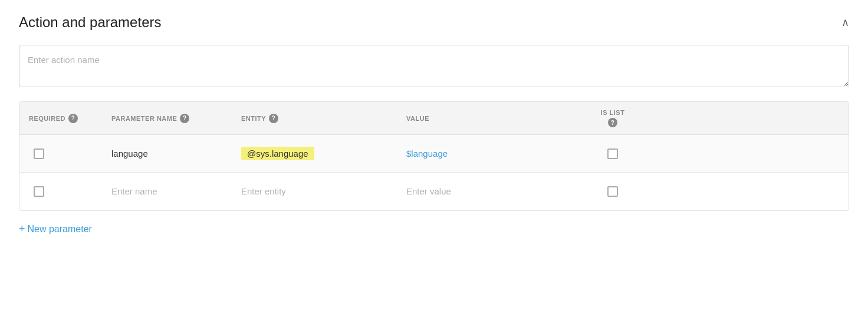 This screenshot has width=868, height=330. Describe the element at coordinates (264, 191) in the screenshot. I see `entity-placeholder-2: Enter entity` at that location.